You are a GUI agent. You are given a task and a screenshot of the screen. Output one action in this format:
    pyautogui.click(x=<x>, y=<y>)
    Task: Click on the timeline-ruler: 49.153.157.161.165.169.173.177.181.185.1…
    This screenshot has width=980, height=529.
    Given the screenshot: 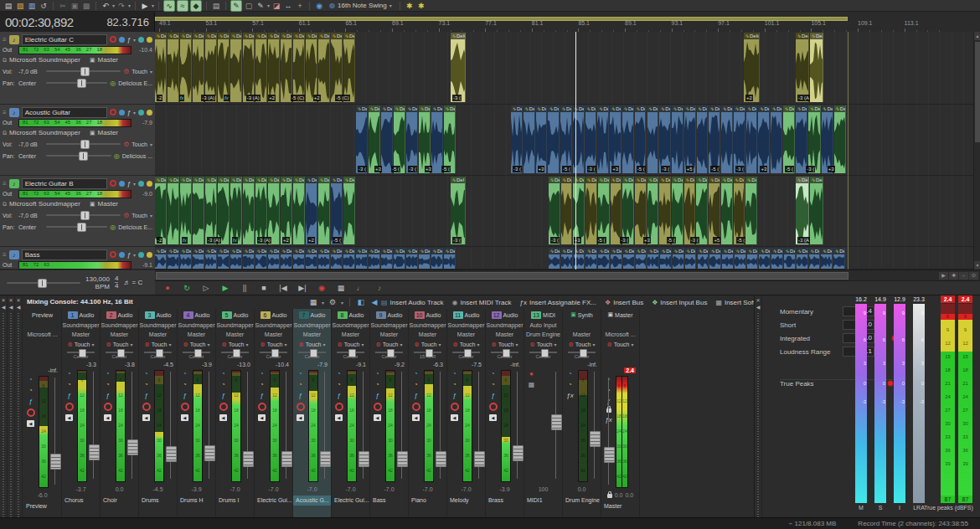 What is the action you would take?
    pyautogui.click(x=568, y=22)
    